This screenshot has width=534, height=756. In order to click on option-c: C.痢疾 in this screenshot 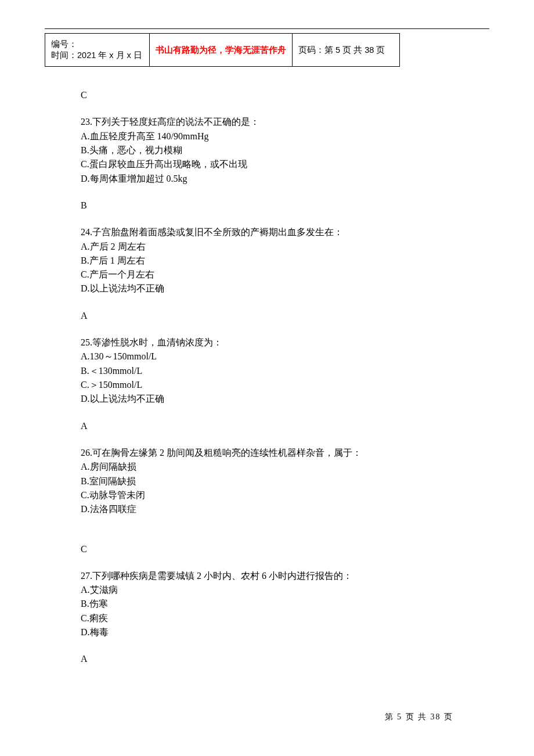, I will do `click(267, 618)`.